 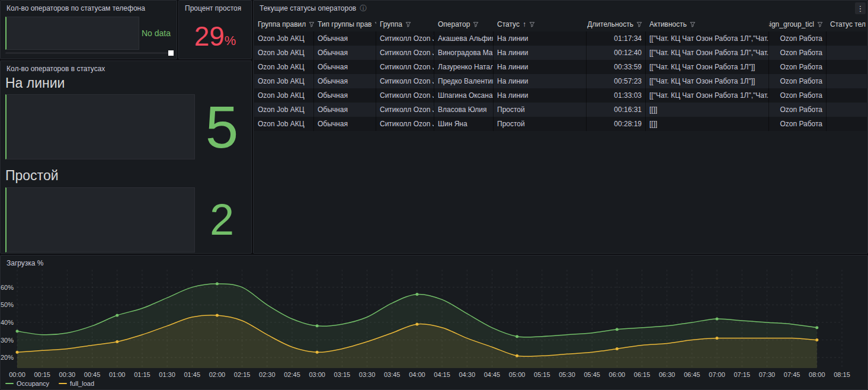 I want to click on table-cell: [["Чат. КЦ Чат Озон Работа 1Л","Чат. КЦ …, so click(x=707, y=53).